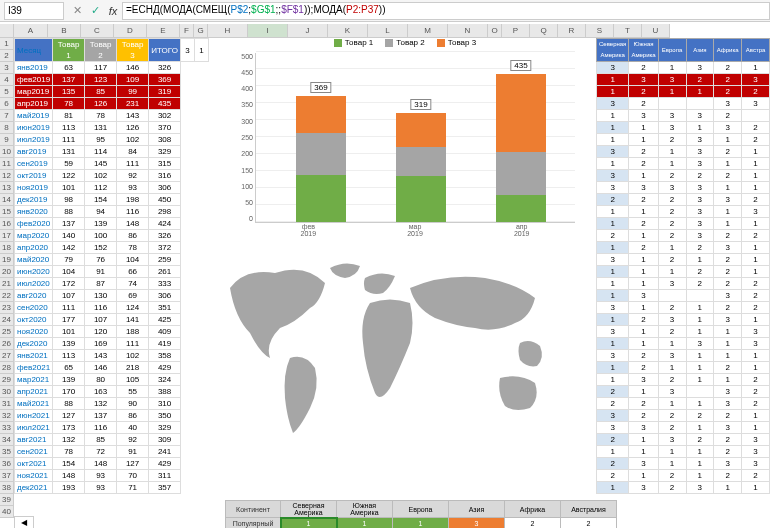 The height and width of the screenshot is (528, 770). Describe the element at coordinates (34, 176) in the screenshot. I see `cell-month: окт2019` at that location.